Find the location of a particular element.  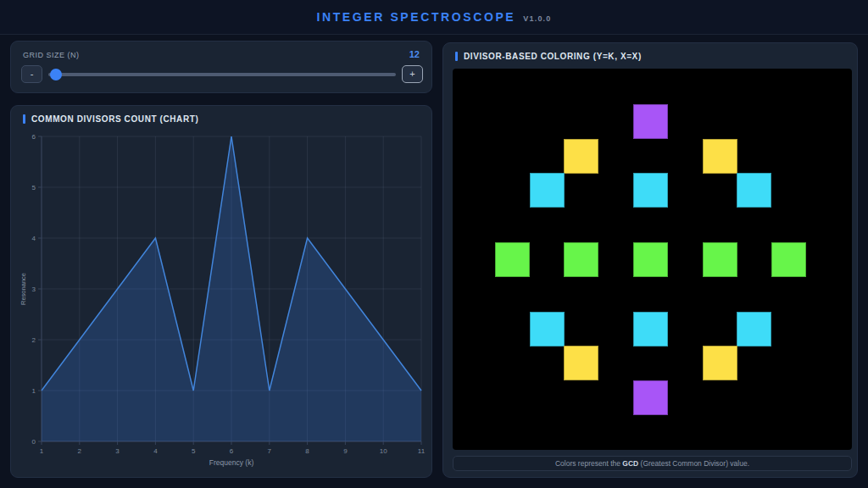

slider-track is located at coordinates (222, 75).